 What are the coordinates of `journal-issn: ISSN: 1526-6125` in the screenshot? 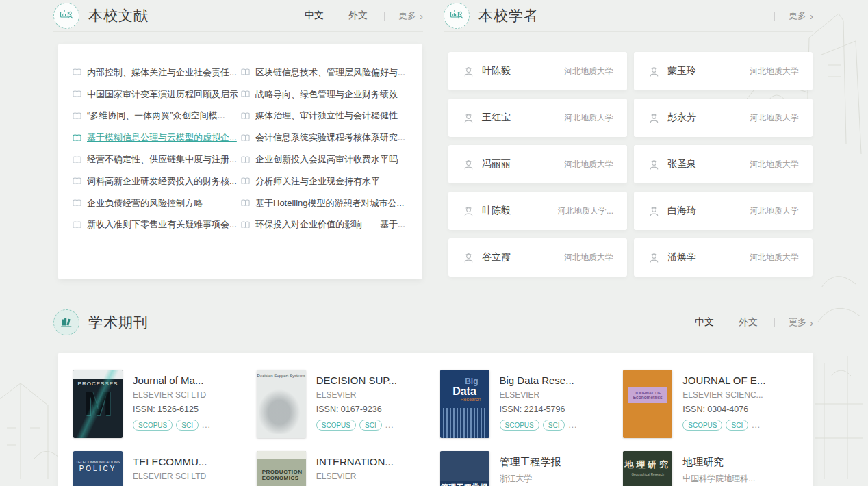 It's located at (172, 409).